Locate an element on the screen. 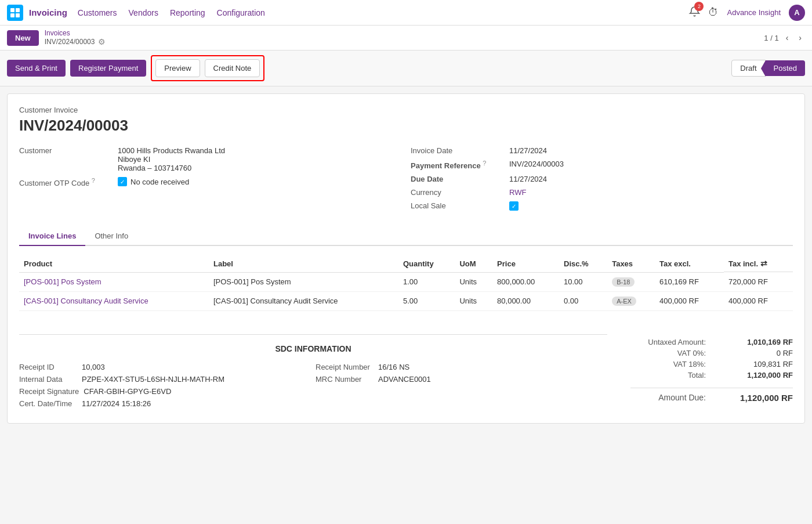 The image size is (812, 524). amount-due-value: 1,120,000 RF is located at coordinates (761, 398).